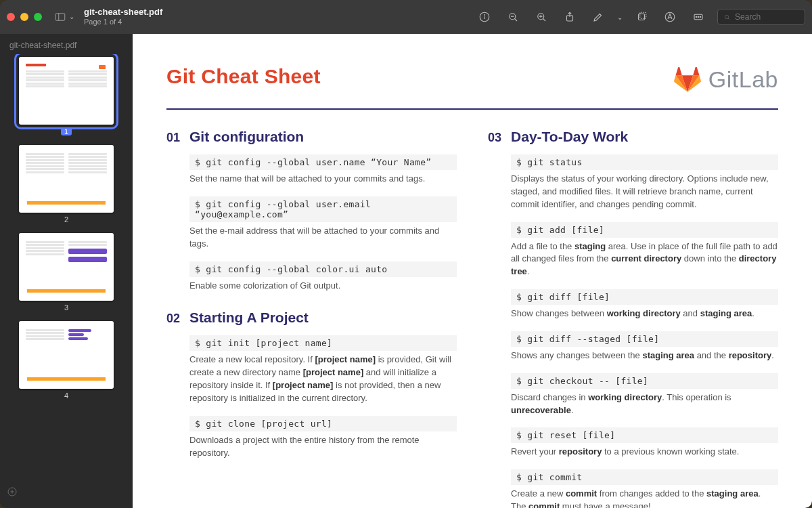  Describe the element at coordinates (687, 79) in the screenshot. I see `gitlab-icon` at that location.